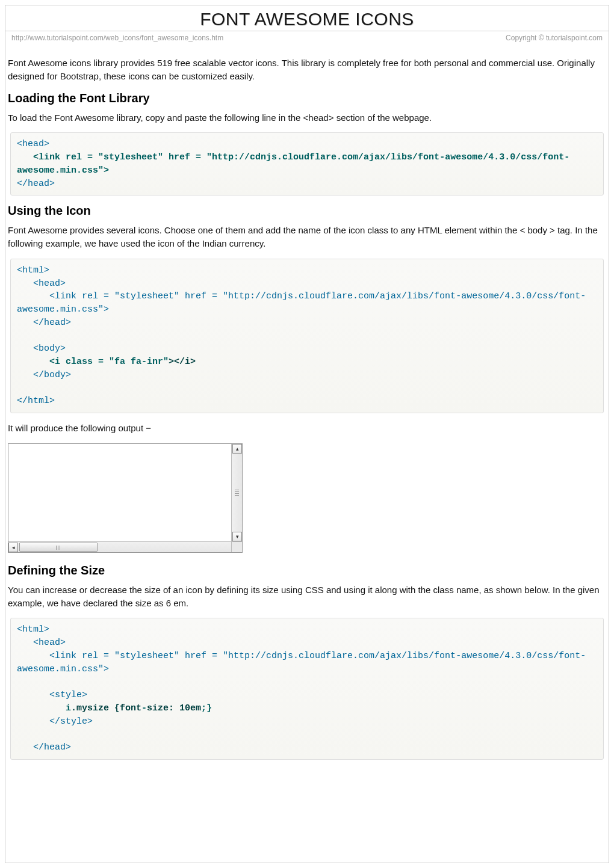 This screenshot has width=614, height=868. What do you see at coordinates (237, 547) in the screenshot?
I see `scroll-corner` at bounding box center [237, 547].